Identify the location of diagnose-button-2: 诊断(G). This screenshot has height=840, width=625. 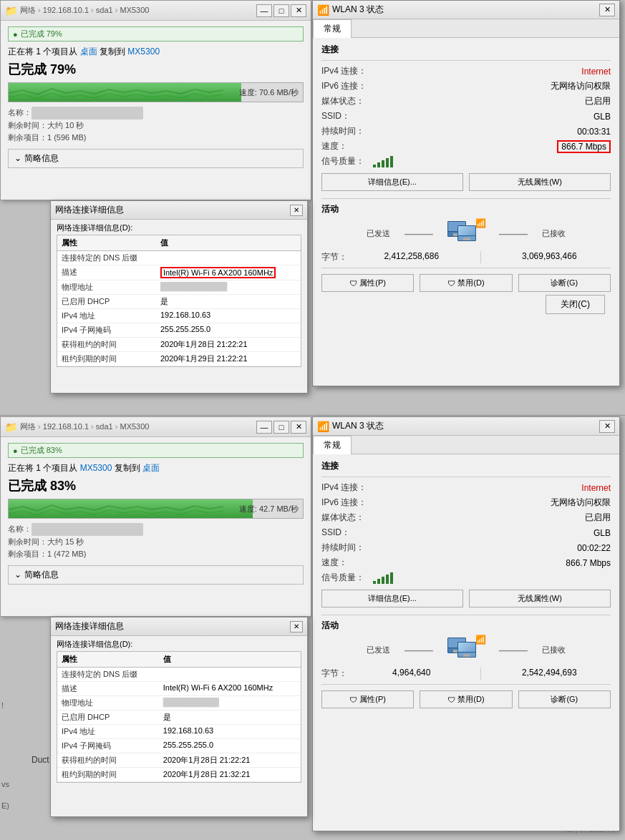
(564, 700).